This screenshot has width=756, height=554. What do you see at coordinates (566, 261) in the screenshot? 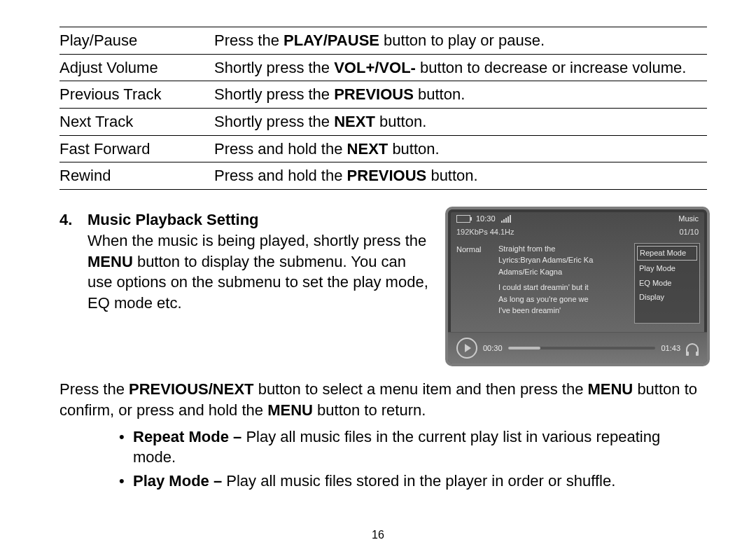
I see `player-lyrics-line: Lyrics:Bryan Adams/Eric Ka` at bounding box center [566, 261].